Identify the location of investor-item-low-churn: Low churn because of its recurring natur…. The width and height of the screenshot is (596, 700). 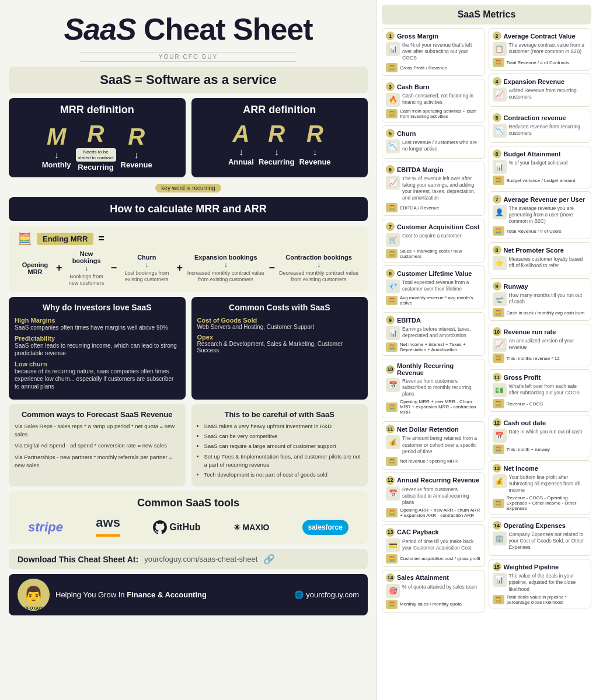
(97, 376).